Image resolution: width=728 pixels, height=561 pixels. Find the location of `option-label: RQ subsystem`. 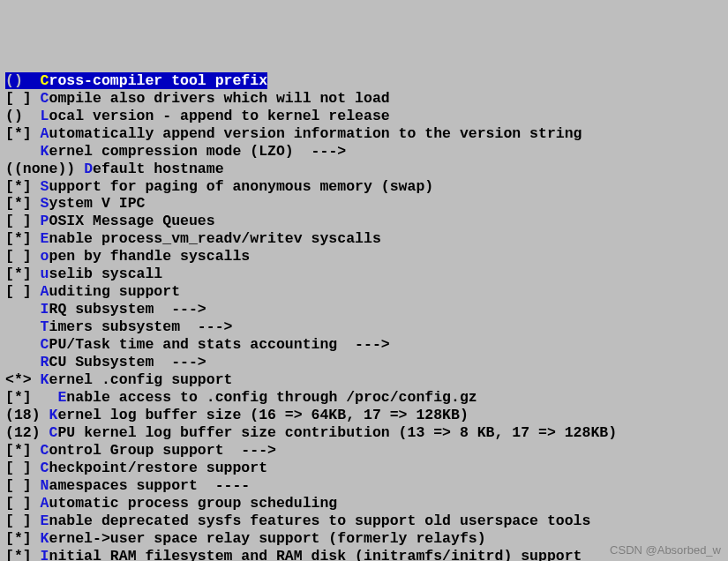

option-label: RQ subsystem is located at coordinates (111, 309).